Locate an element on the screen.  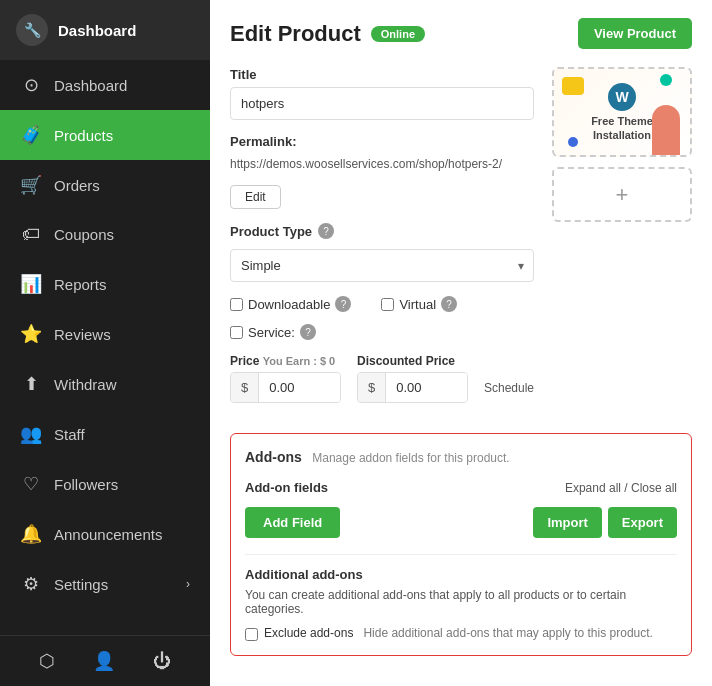
service-label: Service: is located at coordinates (272, 332).